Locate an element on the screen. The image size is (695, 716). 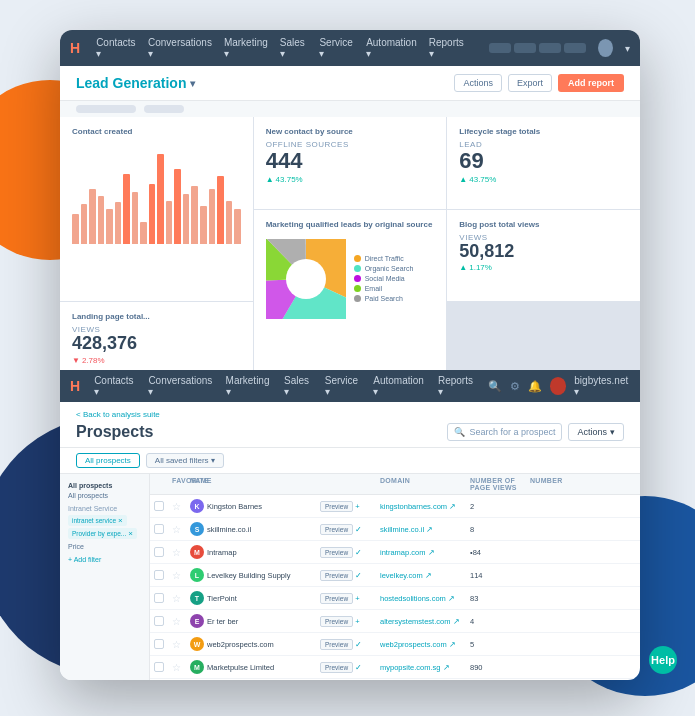
lifecycle-change: ▲ 43.75% is located at coordinates (544, 180).